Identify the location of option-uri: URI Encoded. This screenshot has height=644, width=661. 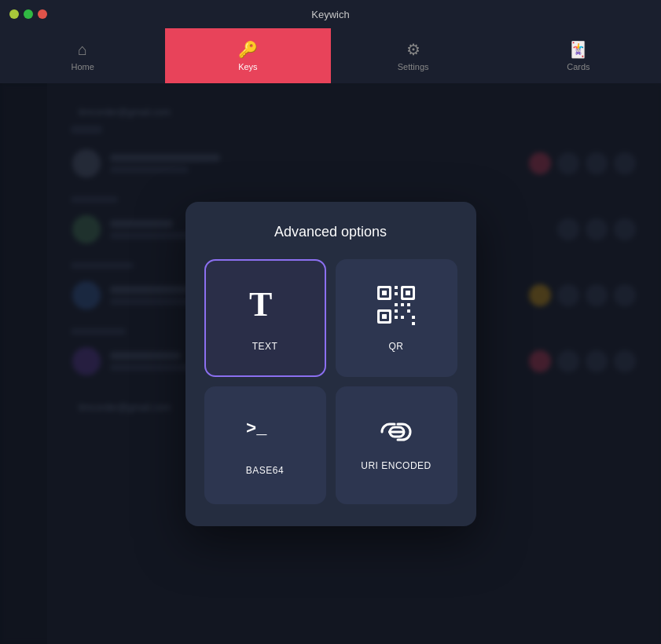
(396, 445).